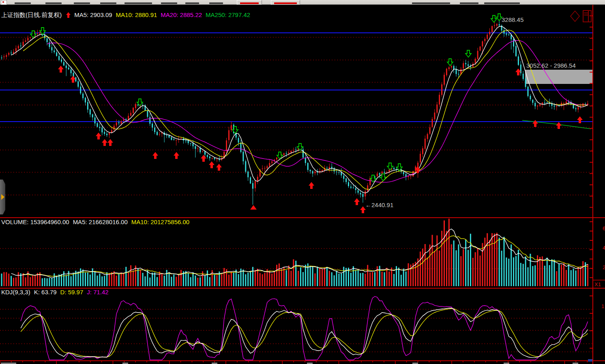 Image resolution: width=605 pixels, height=364 pixels. I want to click on sidebar-expand-handle, so click(2, 197).